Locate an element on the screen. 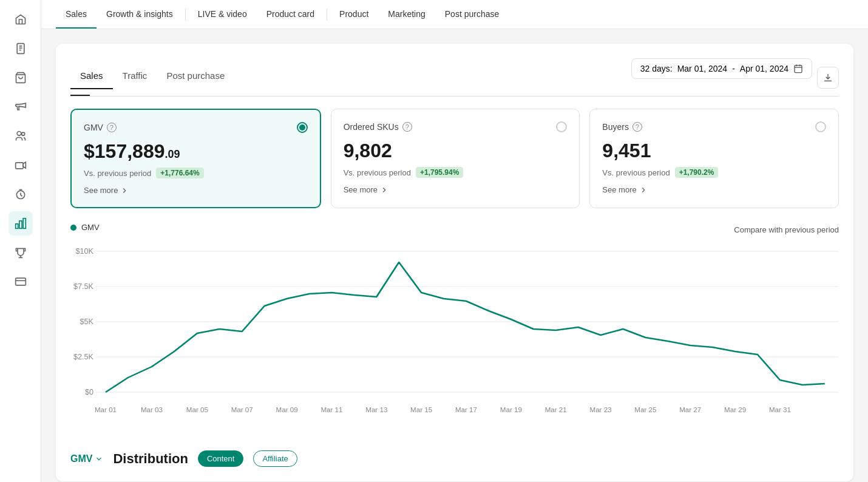 Image resolution: width=868 pixels, height=482 pixels. gmv-title: GMV is located at coordinates (93, 127).